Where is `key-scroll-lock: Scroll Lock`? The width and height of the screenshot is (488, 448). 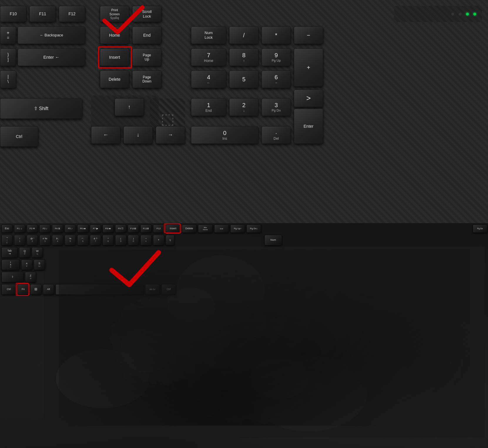 key-scroll-lock: Scroll Lock is located at coordinates (147, 14).